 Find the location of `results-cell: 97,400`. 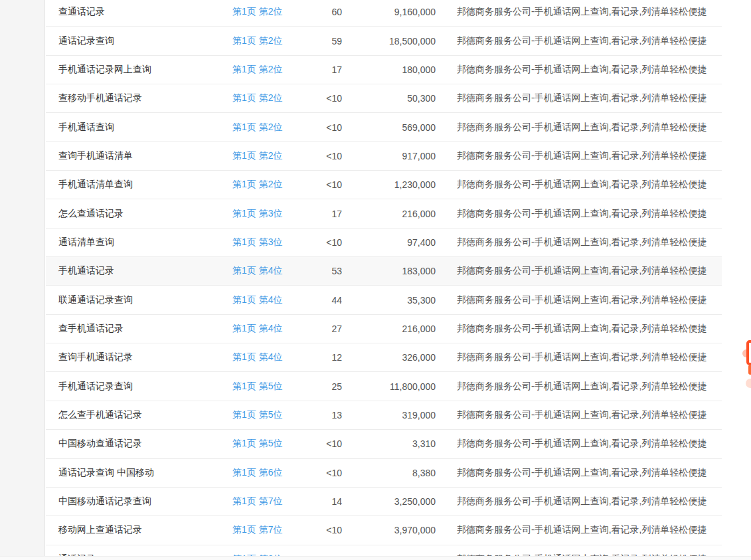

results-cell: 97,400 is located at coordinates (389, 242).